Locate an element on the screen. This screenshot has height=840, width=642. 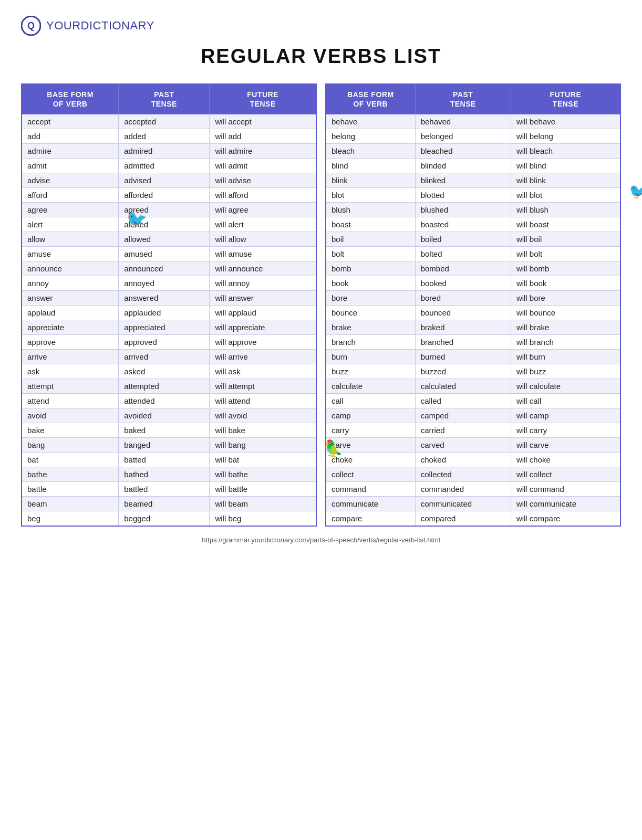
table-row: annoyannoyedwill annoy is located at coordinates (169, 284).